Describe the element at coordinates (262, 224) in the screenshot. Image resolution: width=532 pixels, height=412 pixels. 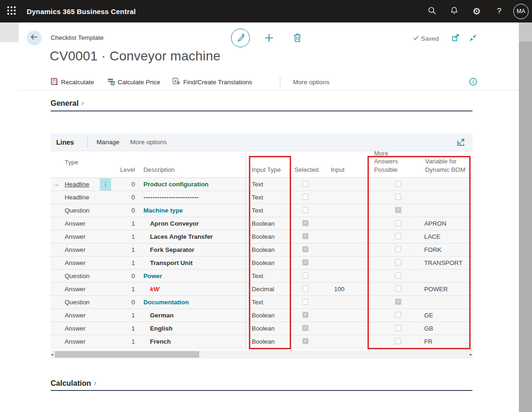
I see `table-row: Answer1Apron ConveyorBooleanAPRON` at that location.